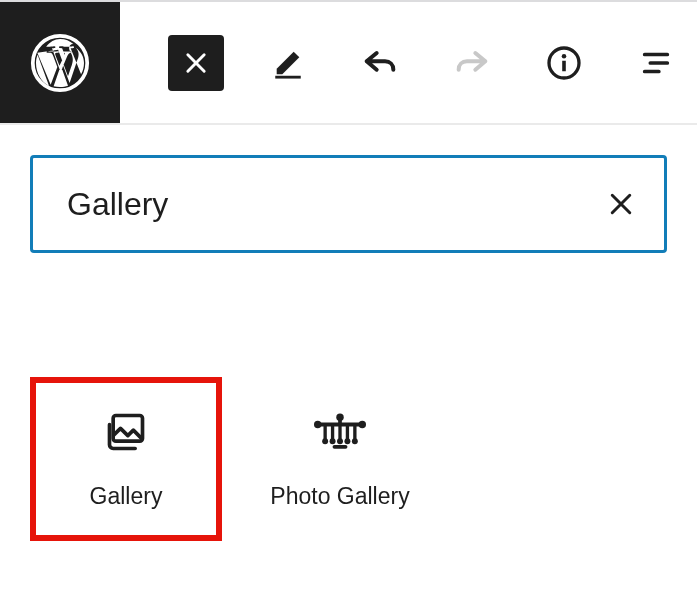 The width and height of the screenshot is (697, 589). Describe the element at coordinates (288, 63) in the screenshot. I see `edit-button` at that location.